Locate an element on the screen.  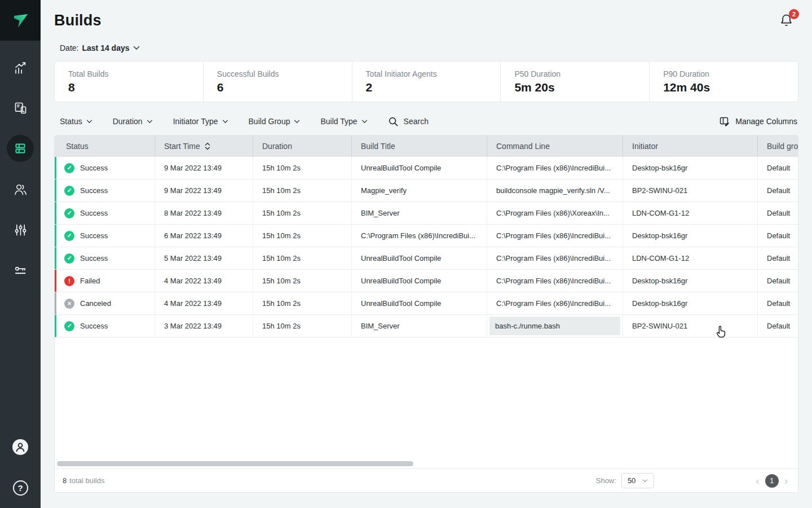
cell-start-time: 6 Mar 2022 13:49 is located at coordinates (204, 236).